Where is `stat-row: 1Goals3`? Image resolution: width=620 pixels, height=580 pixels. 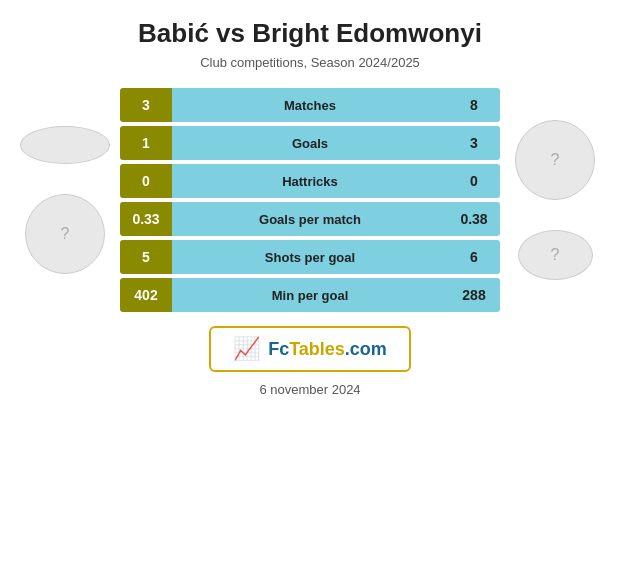
stat-row: 1Goals3 is located at coordinates (310, 143).